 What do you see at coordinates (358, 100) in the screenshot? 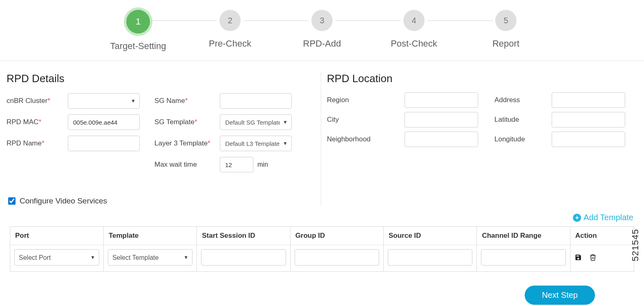
I see `region-label: Region` at bounding box center [358, 100].